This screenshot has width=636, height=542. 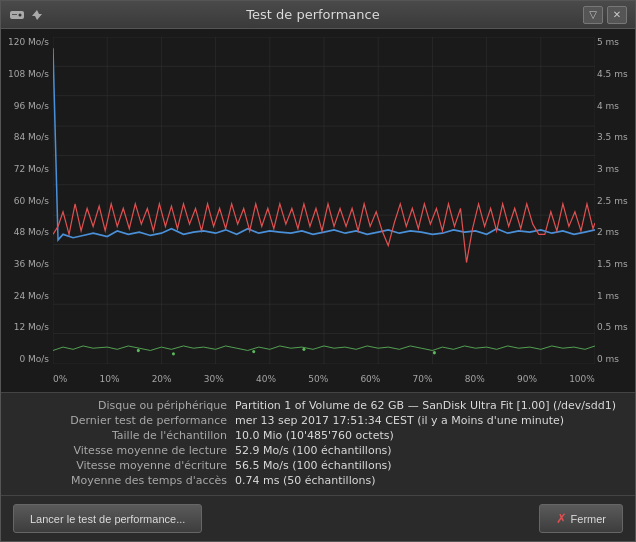 I want to click on pin-icon, so click(x=37, y=15).